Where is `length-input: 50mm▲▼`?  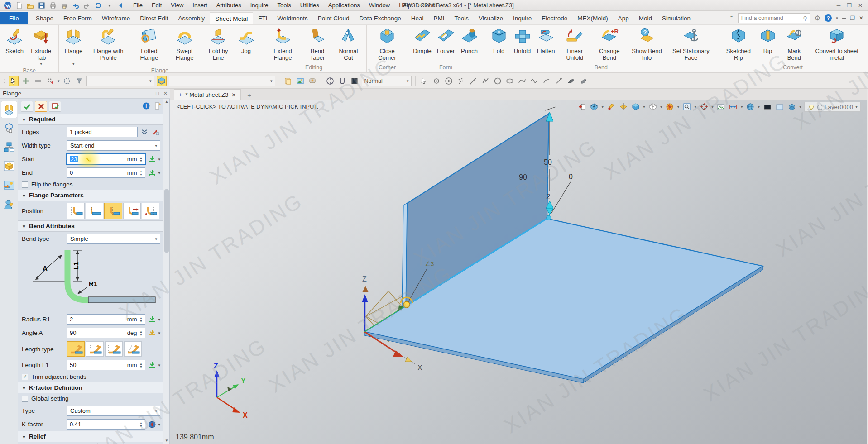
length-input: 50mm▲▼ is located at coordinates (106, 365).